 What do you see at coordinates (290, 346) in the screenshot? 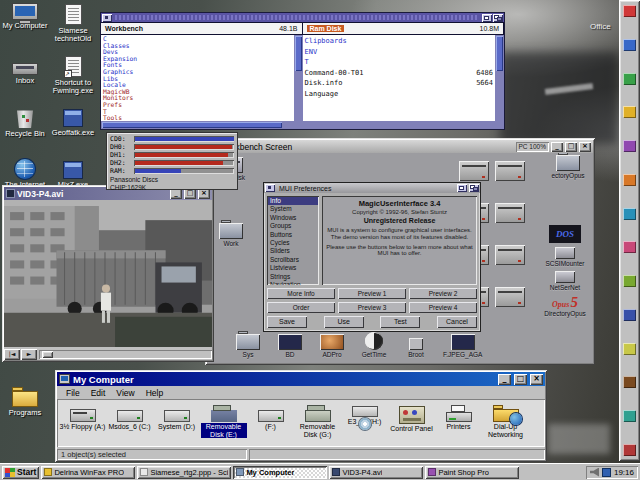
I see `workbench-icon: BD` at bounding box center [290, 346].